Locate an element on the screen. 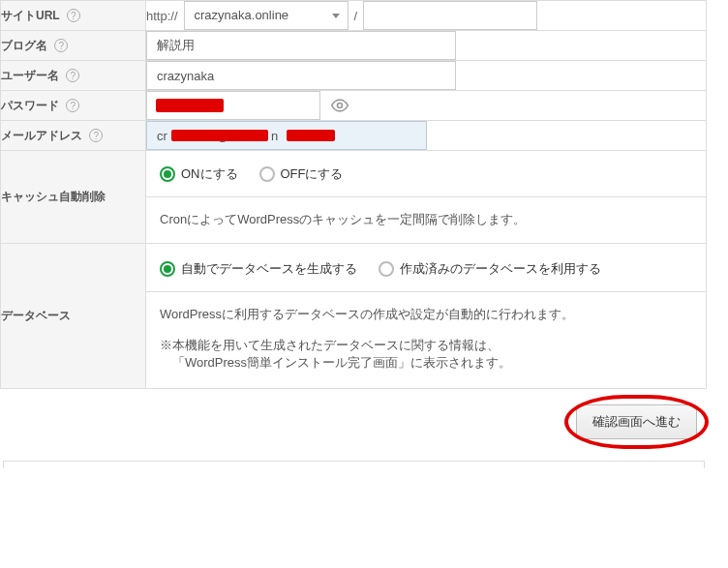  label-text: キャッシュ自動削除 is located at coordinates (53, 196).